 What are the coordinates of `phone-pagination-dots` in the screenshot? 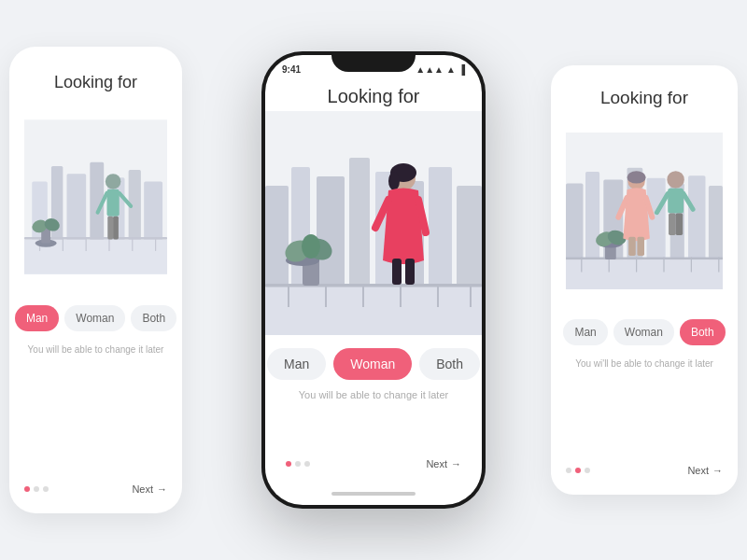 It's located at (298, 464).